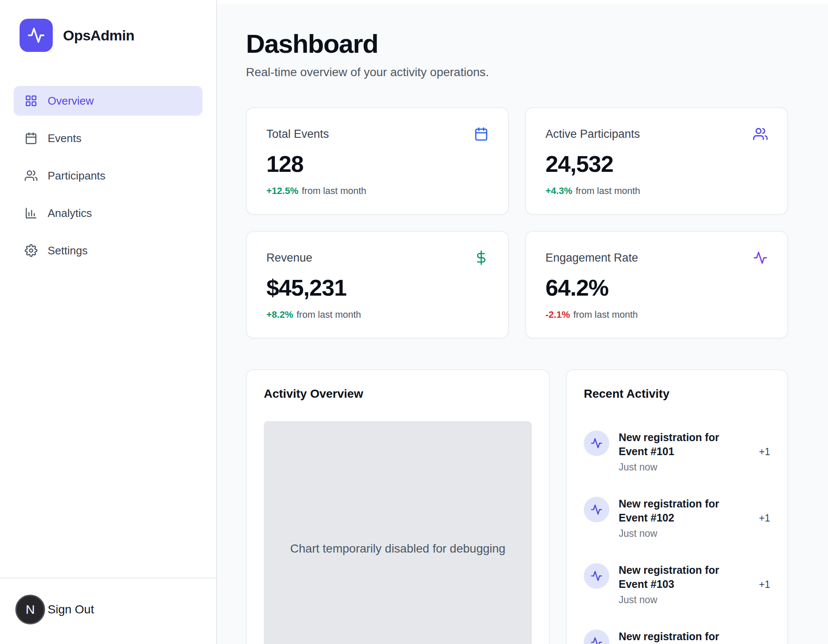 The height and width of the screenshot is (644, 828). Describe the element at coordinates (676, 510) in the screenshot. I see `activity-title: New registration for Event #102` at that location.